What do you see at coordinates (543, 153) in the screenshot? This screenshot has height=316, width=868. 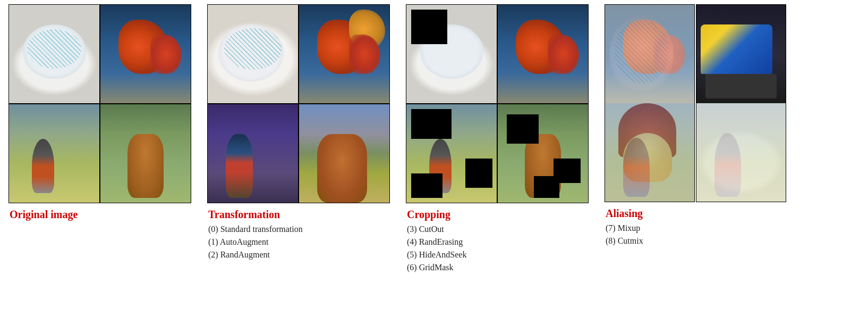 I see `cropping-dog-image` at bounding box center [543, 153].